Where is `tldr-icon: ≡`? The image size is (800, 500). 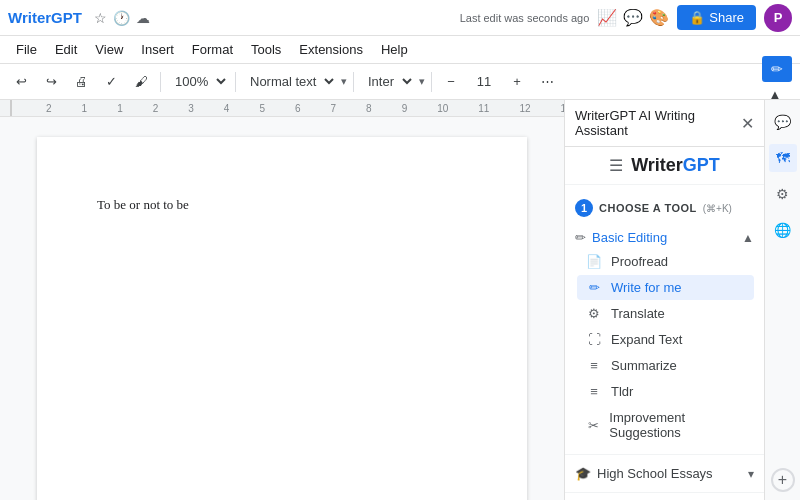 tldr-icon: ≡ is located at coordinates (594, 392).